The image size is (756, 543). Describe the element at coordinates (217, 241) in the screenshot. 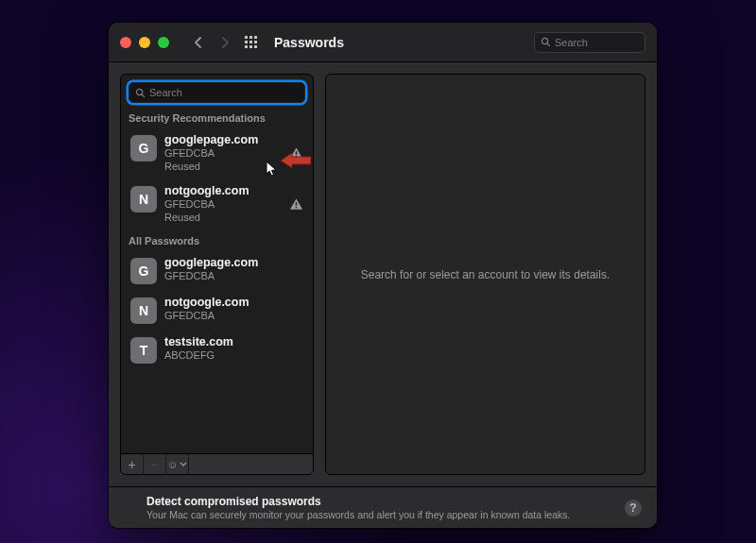

I see `section-header-all: All Passwords` at that location.